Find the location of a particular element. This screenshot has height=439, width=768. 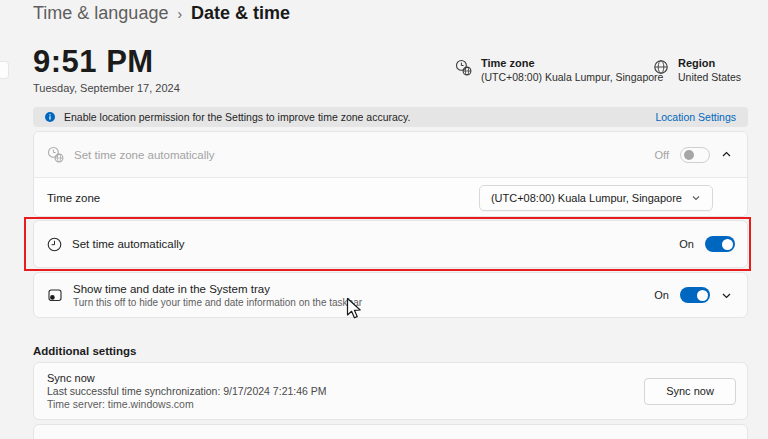

additional-settings-heading: Additional settings is located at coordinates (85, 351).